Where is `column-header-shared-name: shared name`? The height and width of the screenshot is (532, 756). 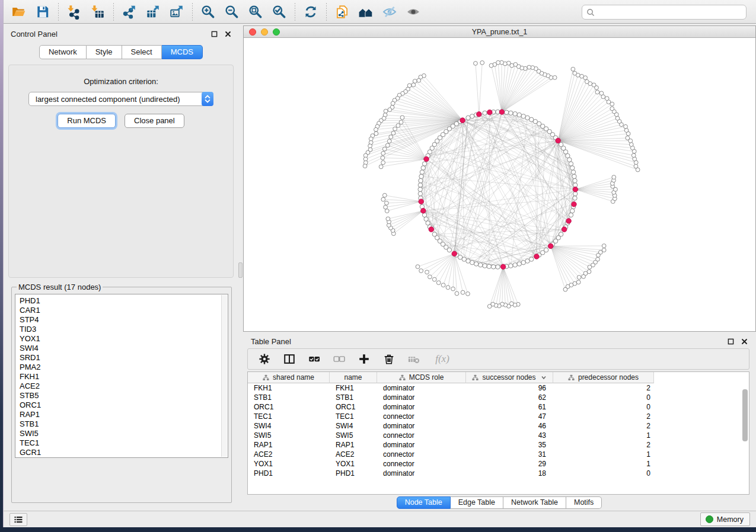 column-header-shared-name: shared name is located at coordinates (289, 378).